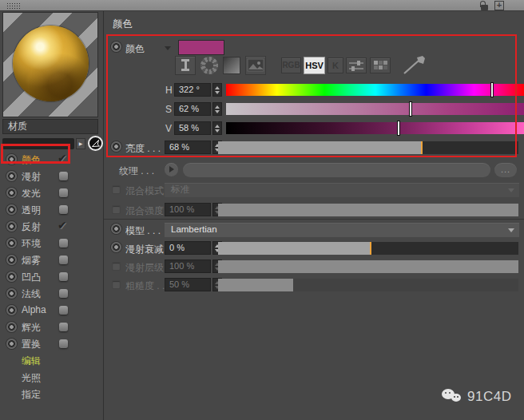  I want to click on saturation-input: 62 %, so click(193, 109).